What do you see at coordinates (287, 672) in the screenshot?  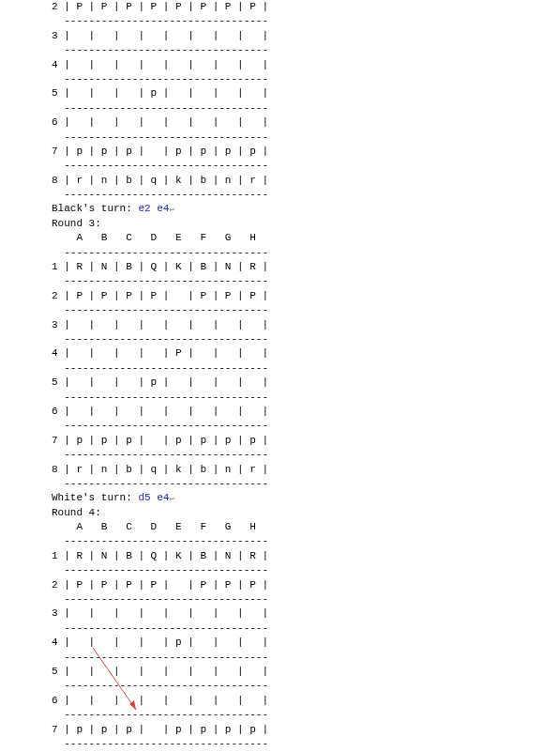 I see `board-row: 5 | | | | | | | | |` at bounding box center [287, 672].